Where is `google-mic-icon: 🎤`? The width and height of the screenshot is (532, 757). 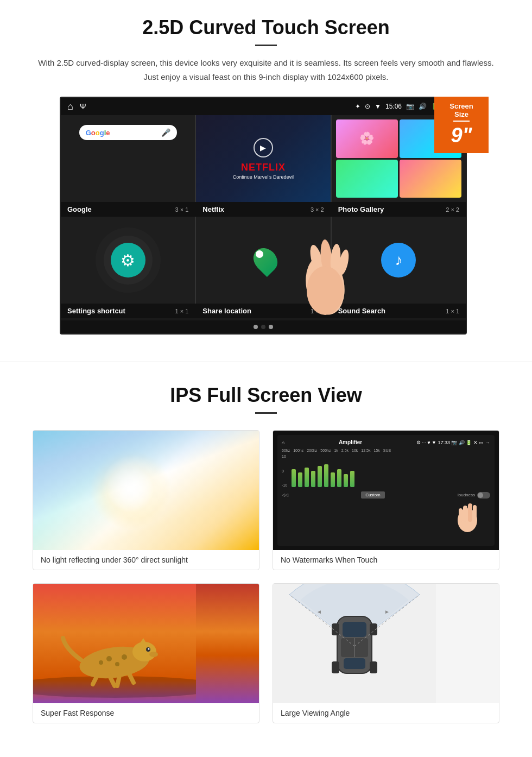
google-mic-icon: 🎤 is located at coordinates (166, 133).